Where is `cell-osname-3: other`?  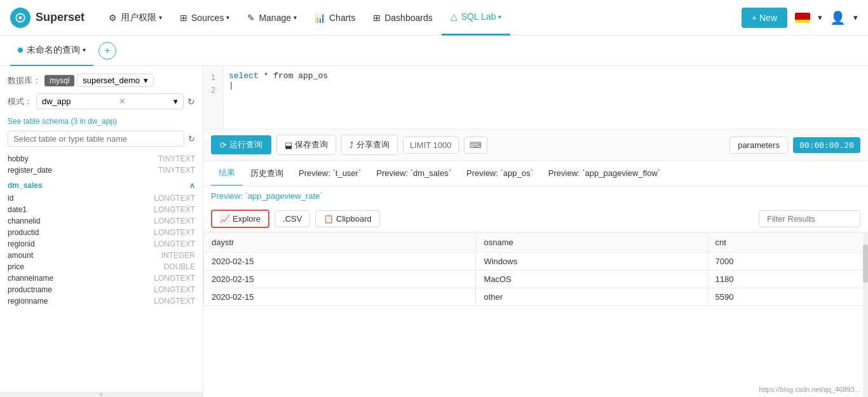 cell-osname-3: other is located at coordinates (592, 297).